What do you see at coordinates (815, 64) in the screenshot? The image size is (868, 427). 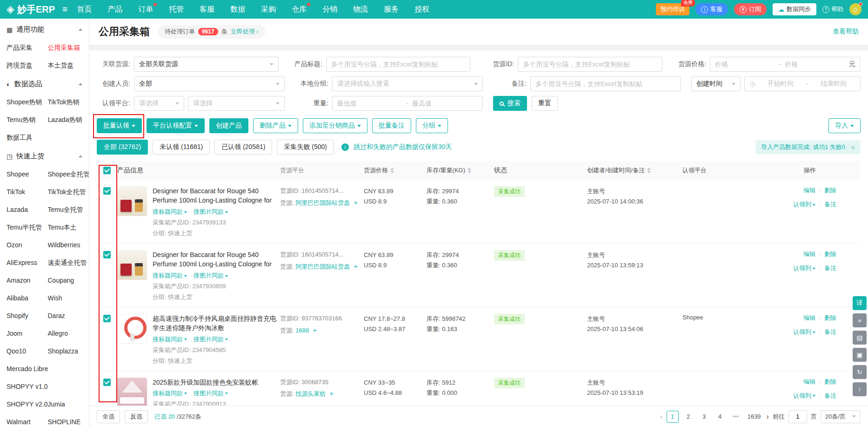 I see `price-max-input` at bounding box center [815, 64].